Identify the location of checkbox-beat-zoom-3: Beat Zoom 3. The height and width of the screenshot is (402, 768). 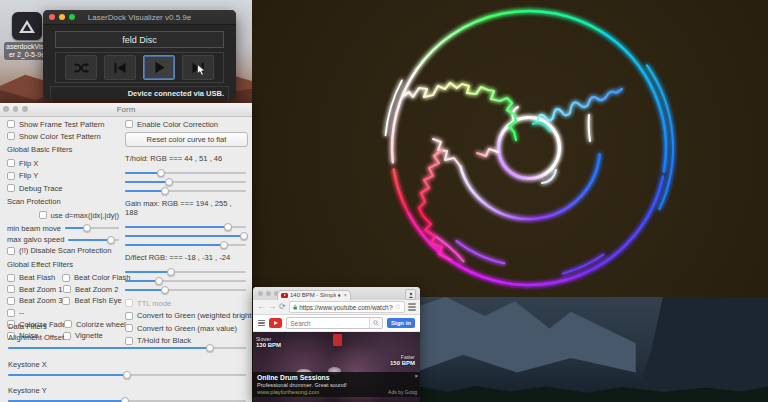
(34, 300).